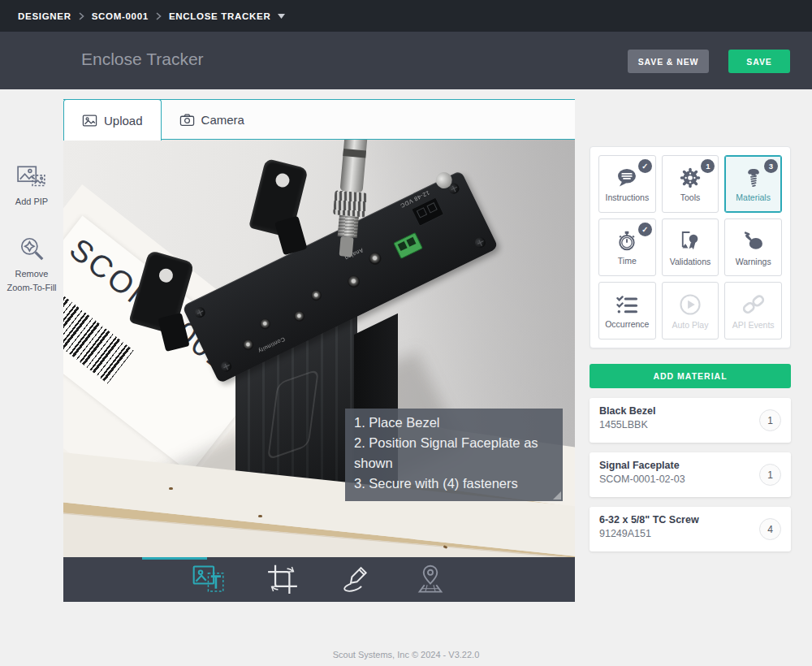  I want to click on breadcrumb-step: ENCLOSE TRACKER, so click(220, 16).